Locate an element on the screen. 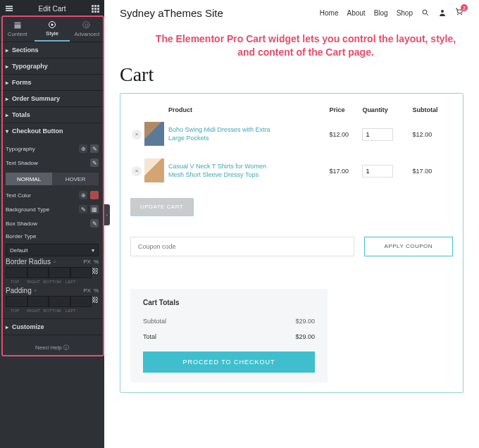 The image size is (479, 448). checkout-button: PROCEED TO CHECKOUT is located at coordinates (229, 362).